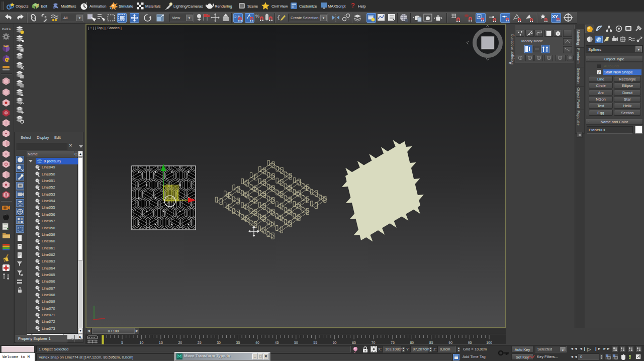 The width and height of the screenshot is (644, 361). What do you see at coordinates (412, 343) in the screenshot?
I see `svg-text: 80` at bounding box center [412, 343].